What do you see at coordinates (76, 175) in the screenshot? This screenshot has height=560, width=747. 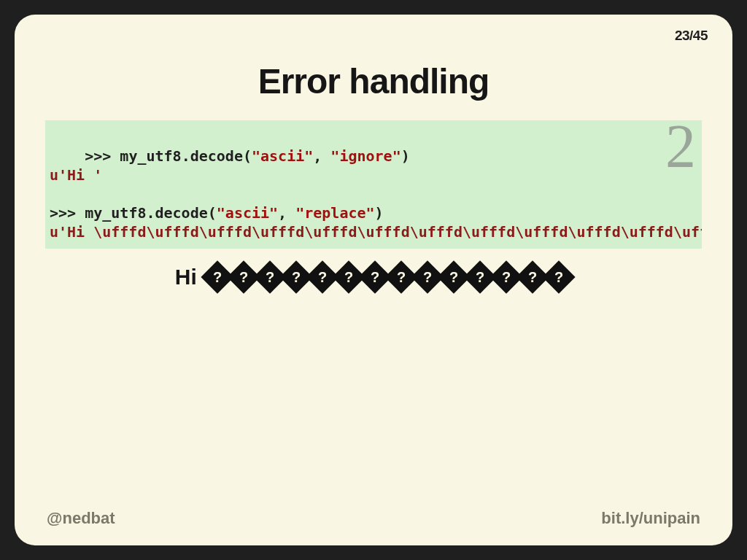 I see `code-line-2-output: u'Hi '` at bounding box center [76, 175].